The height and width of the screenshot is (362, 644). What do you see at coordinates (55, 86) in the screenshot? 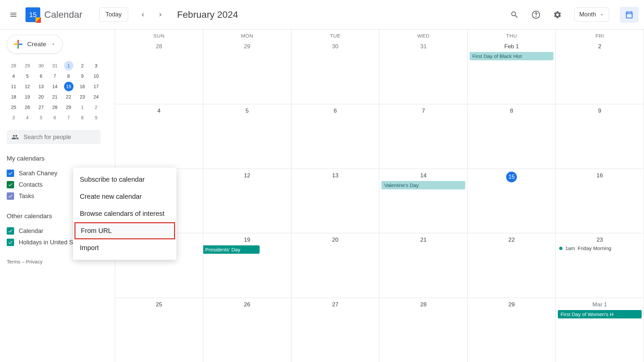
I see `mini-cal-day: 14` at bounding box center [55, 86].